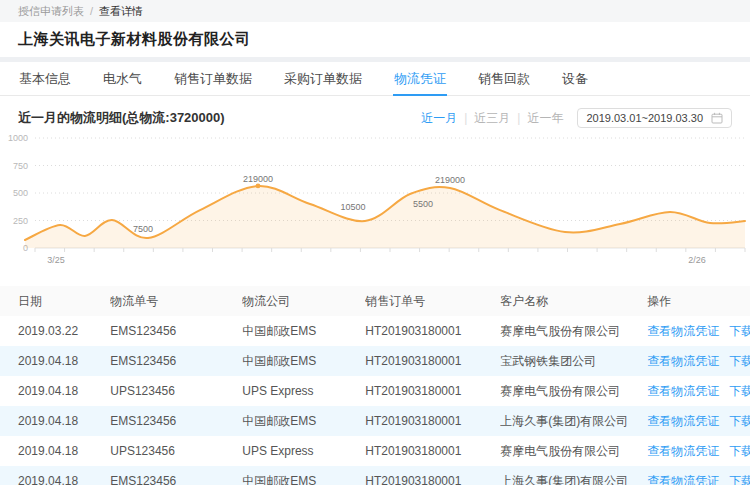  Describe the element at coordinates (576, 118) in the screenshot. I see `chart-controls: 近一月|近三月|近一年 2019.03.01~2019.03.30` at that location.